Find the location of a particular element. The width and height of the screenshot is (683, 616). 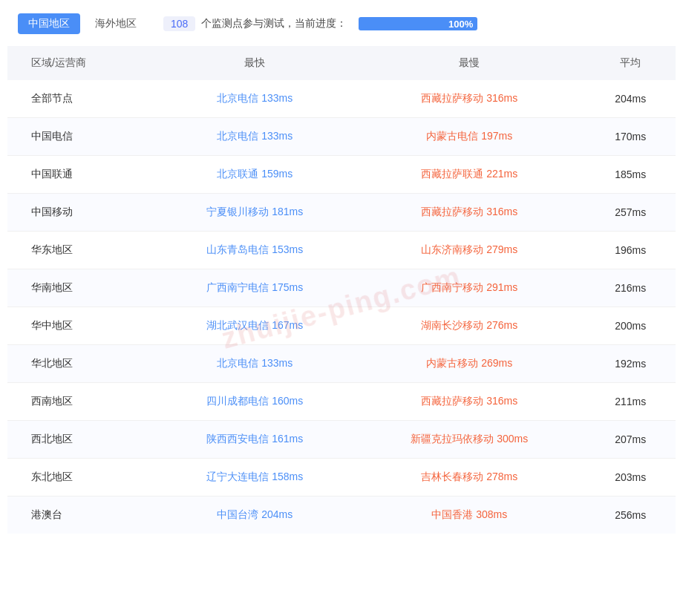

cell-fast: 辽宁大连电信 158ms is located at coordinates (255, 478).